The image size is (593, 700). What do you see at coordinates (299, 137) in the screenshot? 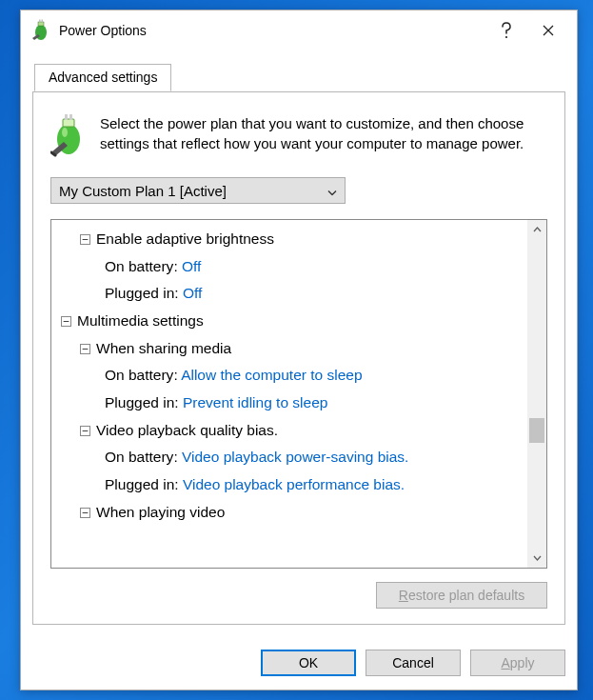
I see `intro-row: Select the power plan that you want to c…` at bounding box center [299, 137].